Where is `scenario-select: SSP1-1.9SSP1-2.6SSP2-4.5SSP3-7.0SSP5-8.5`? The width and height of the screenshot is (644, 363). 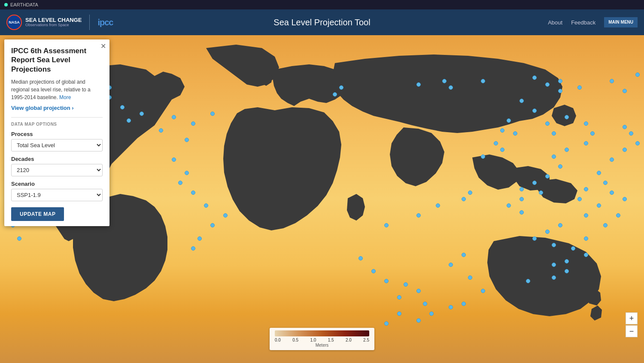 scenario-select: SSP1-1.9SSP1-2.6SSP2-4.5SSP3-7.0SSP5-8.5 is located at coordinates (57, 195).